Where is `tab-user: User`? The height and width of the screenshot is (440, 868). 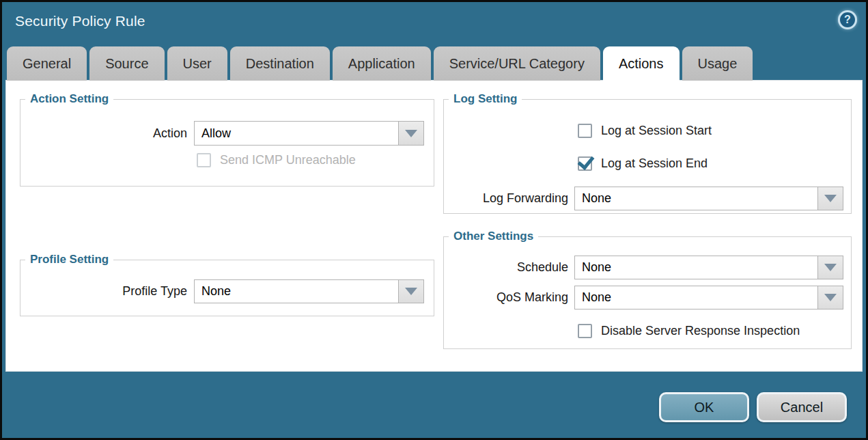 tab-user: User is located at coordinates (197, 64).